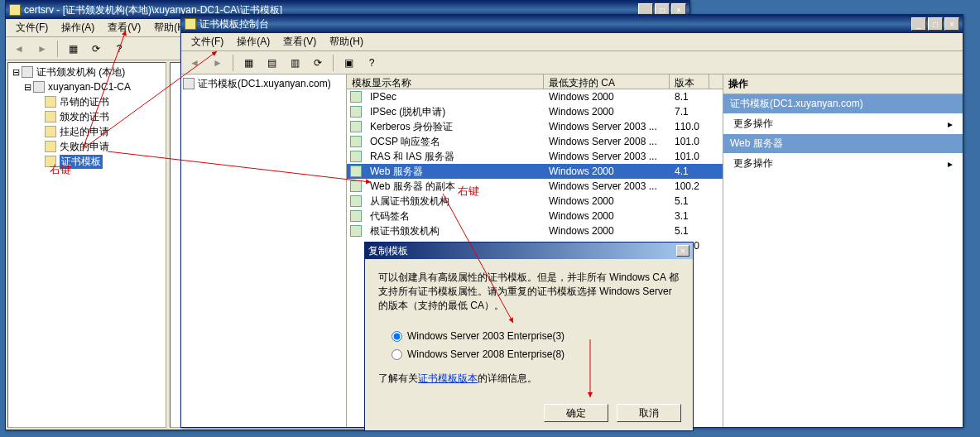 This screenshot has height=437, width=980. I want to click on tree-item: 失败的申请, so click(84, 147).